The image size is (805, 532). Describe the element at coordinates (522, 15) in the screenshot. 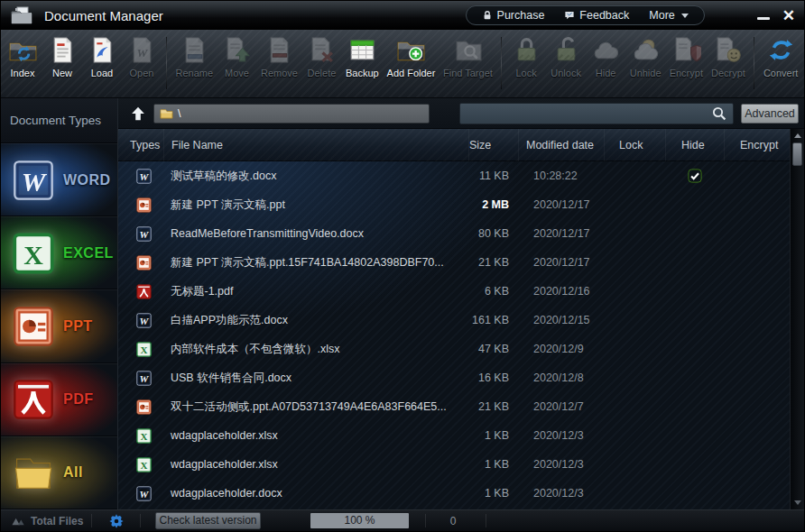

I see `purchase-label: Purchase` at that location.